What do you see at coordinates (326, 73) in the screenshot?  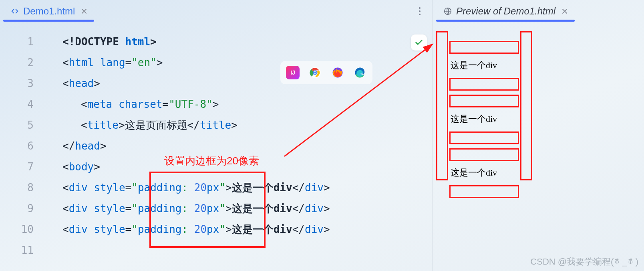 I see `browser-preview-bar: IJ` at bounding box center [326, 73].